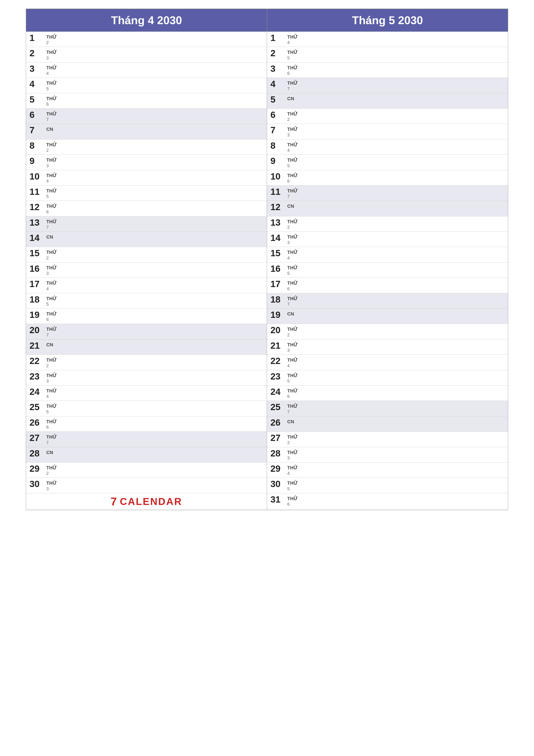 The image size is (534, 756). I want to click on may-day-row: 19 CN, so click(388, 316).